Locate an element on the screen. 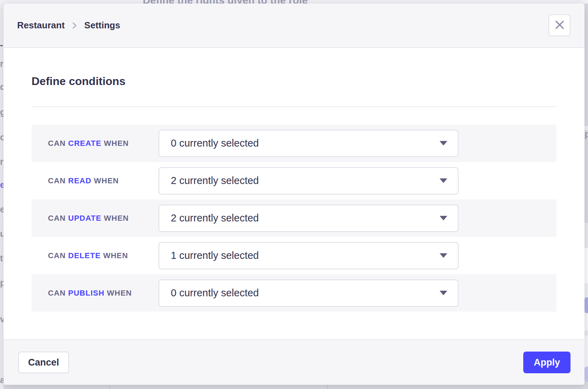 The width and height of the screenshot is (588, 389). background-bottom-strip is located at coordinates (294, 387).